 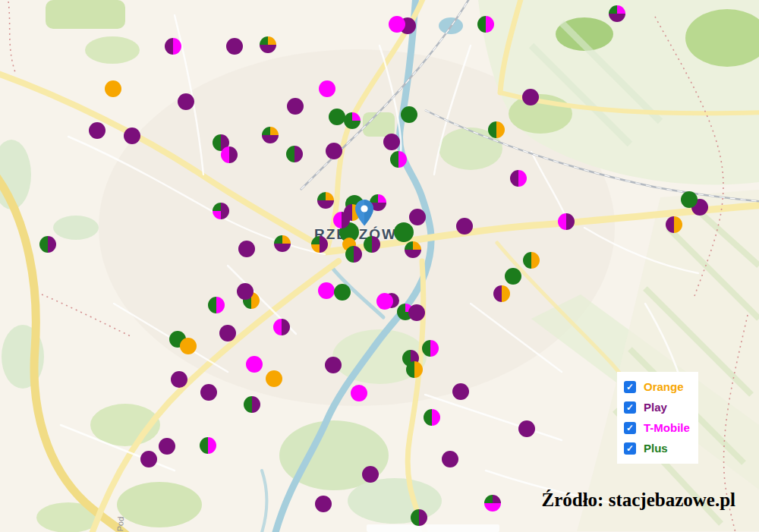 I want to click on legend-label-plus: Plus, so click(x=656, y=448).